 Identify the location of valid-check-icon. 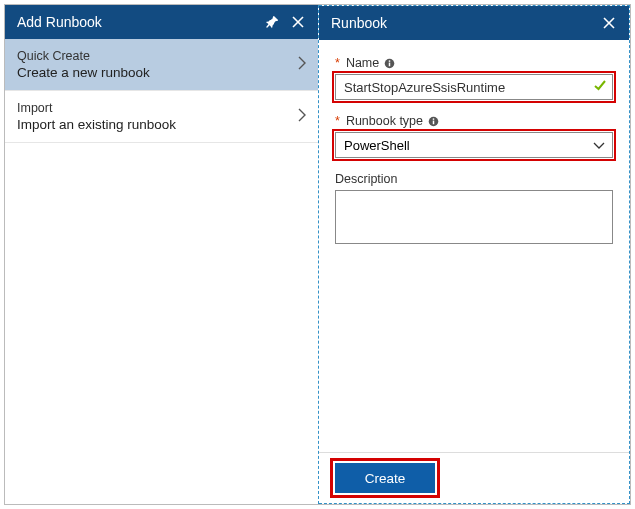
(600, 87).